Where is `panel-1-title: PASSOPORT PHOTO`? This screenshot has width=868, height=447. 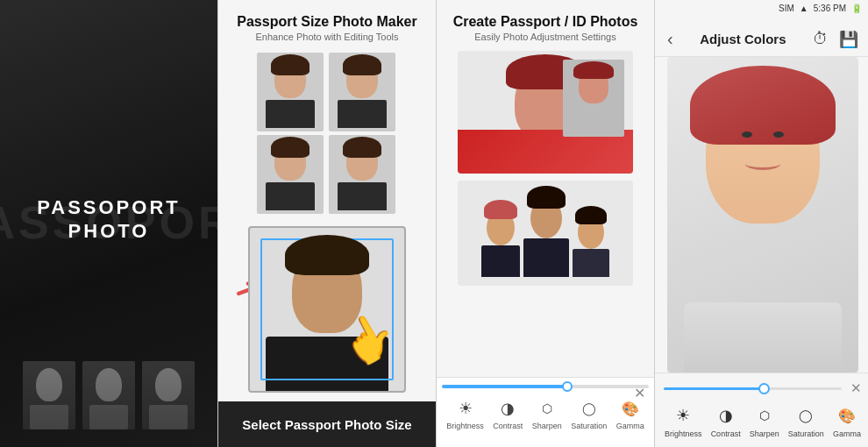 panel-1-title: PASSOPORT PHOTO is located at coordinates (109, 219).